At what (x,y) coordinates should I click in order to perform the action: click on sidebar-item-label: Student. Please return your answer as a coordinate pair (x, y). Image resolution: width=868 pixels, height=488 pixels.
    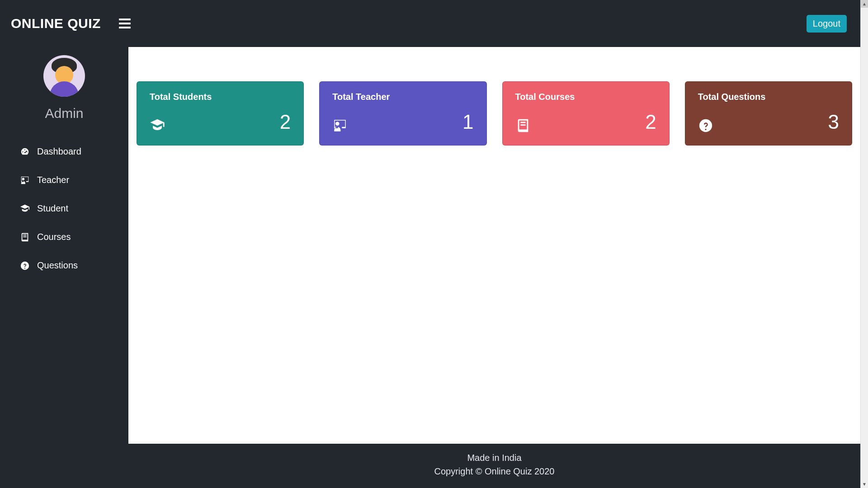
    Looking at the image, I should click on (52, 209).